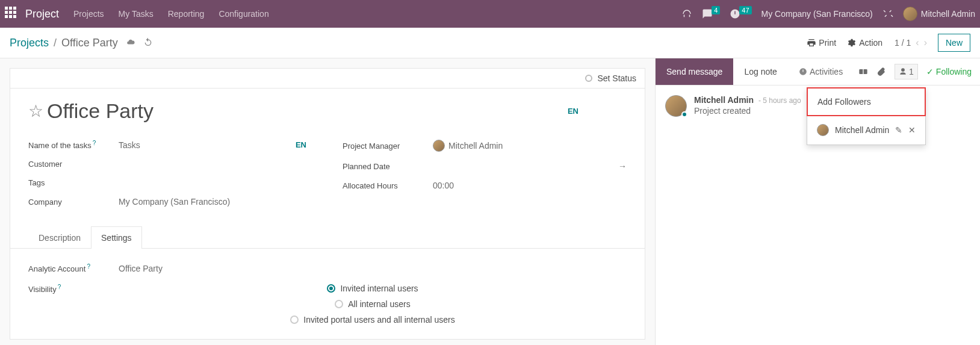  I want to click on print-label: Print, so click(827, 43).